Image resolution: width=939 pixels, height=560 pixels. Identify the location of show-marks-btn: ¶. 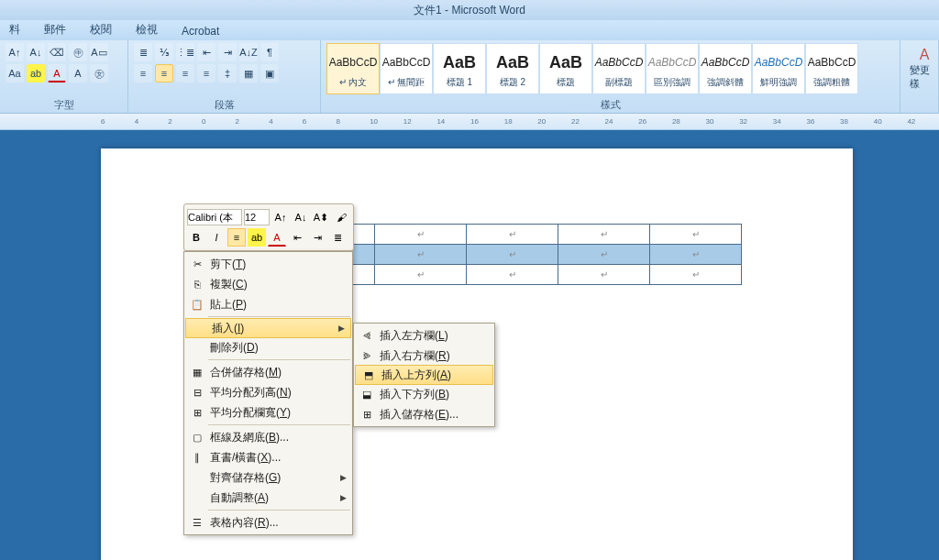
(270, 52).